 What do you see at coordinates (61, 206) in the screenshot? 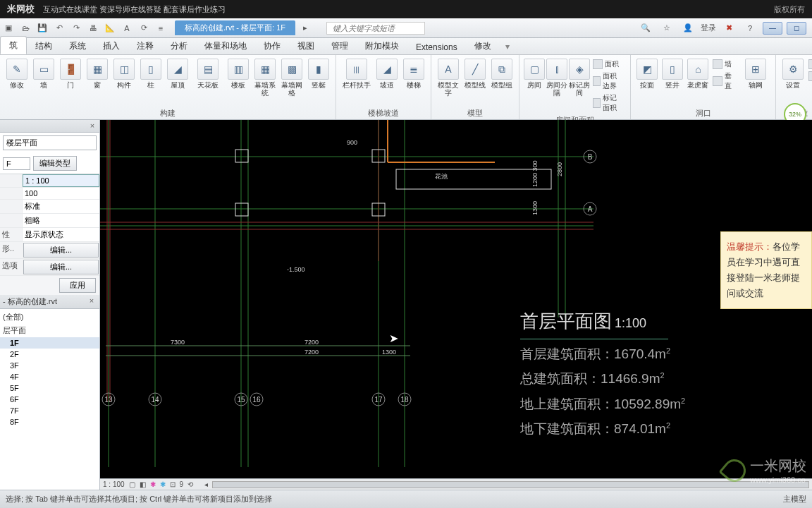
I see `prop-detail: 标准` at bounding box center [61, 206].